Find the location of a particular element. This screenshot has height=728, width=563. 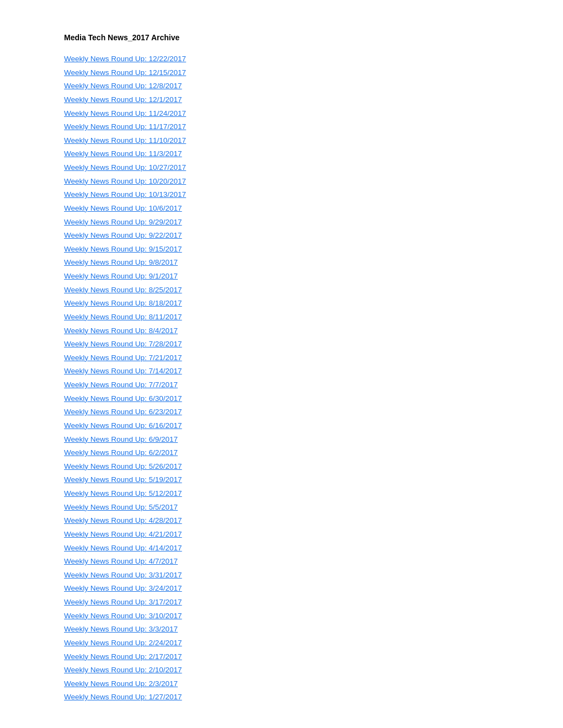

list-item: Weekly News Round Up: 12/1/2017 is located at coordinates (282, 99).